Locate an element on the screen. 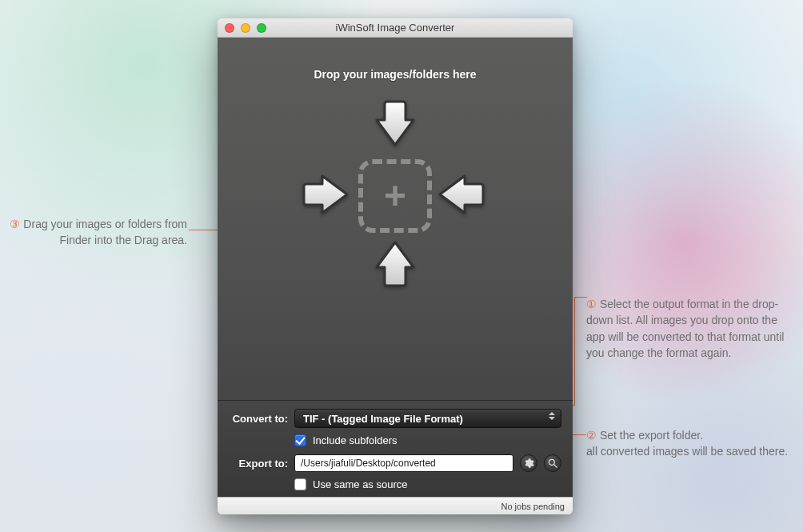 The image size is (803, 532). drop-target-icon: + is located at coordinates (395, 196).